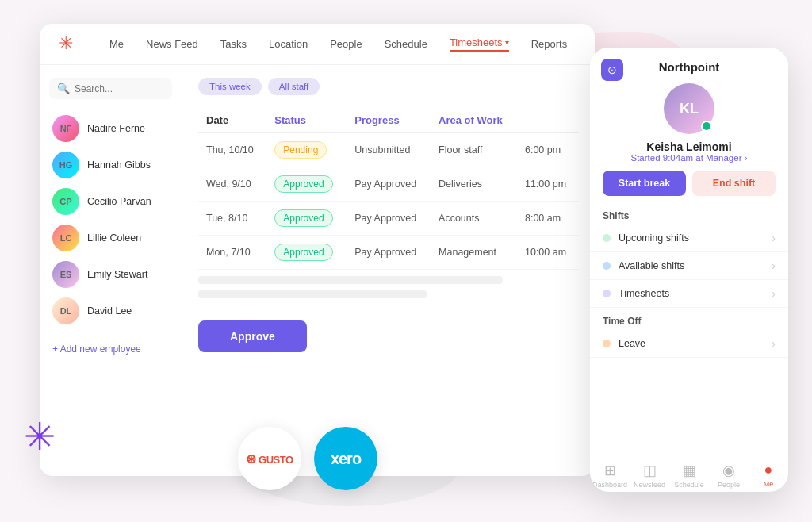 This screenshot has width=812, height=522. Describe the element at coordinates (111, 311) in the screenshot. I see `employee-item-david: DL David Lee` at that location.